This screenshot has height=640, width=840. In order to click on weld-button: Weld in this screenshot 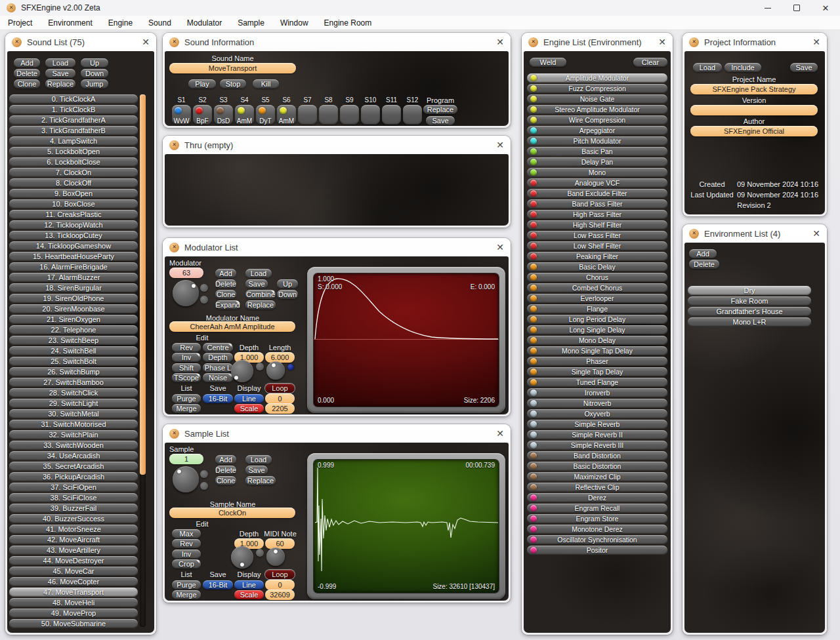, I will do `click(548, 62)`.